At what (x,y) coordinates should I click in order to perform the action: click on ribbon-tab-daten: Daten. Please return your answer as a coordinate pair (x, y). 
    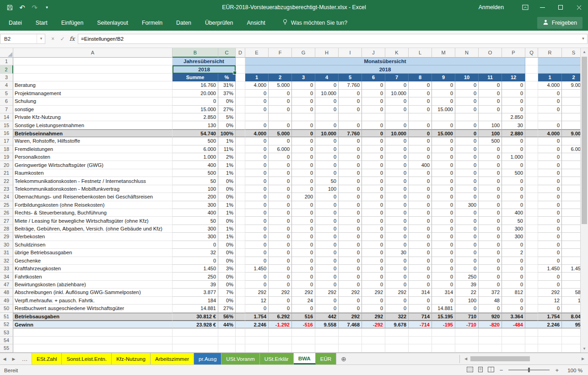
    Looking at the image, I should click on (184, 23).